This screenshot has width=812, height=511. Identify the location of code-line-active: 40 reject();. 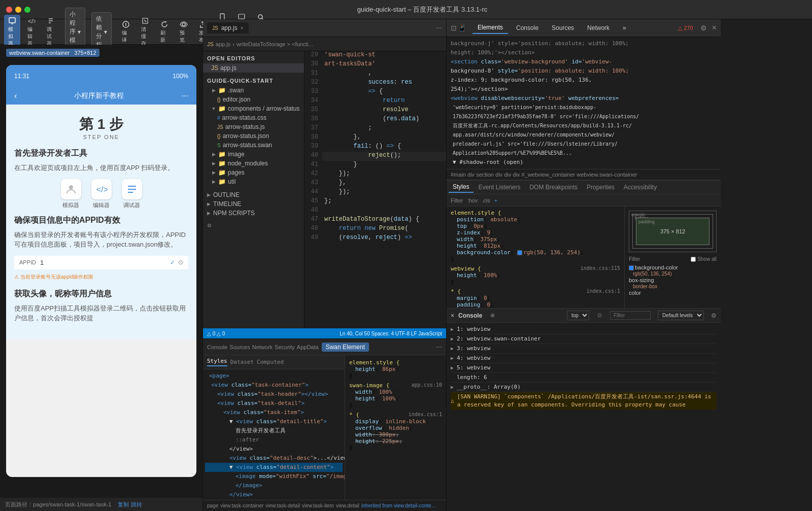
(376, 156).